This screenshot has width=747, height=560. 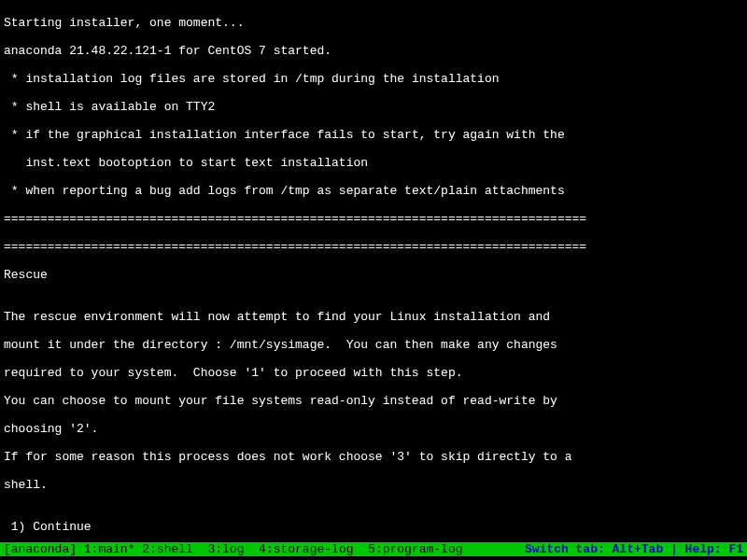 What do you see at coordinates (109, 549) in the screenshot?
I see `tab-main: 1:main*` at bounding box center [109, 549].